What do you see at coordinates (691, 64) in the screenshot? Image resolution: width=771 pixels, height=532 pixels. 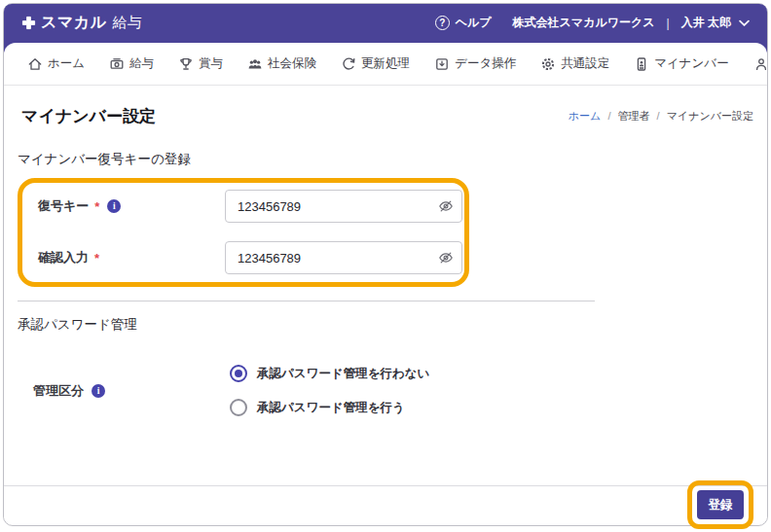 I see `nav-label: マイナンバー` at bounding box center [691, 64].